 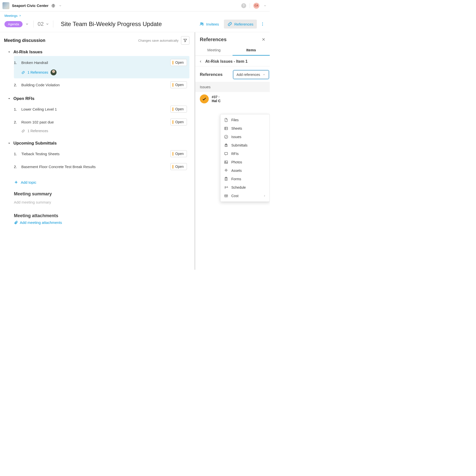 What do you see at coordinates (54, 72) in the screenshot?
I see `assignee-avatar` at bounding box center [54, 72].